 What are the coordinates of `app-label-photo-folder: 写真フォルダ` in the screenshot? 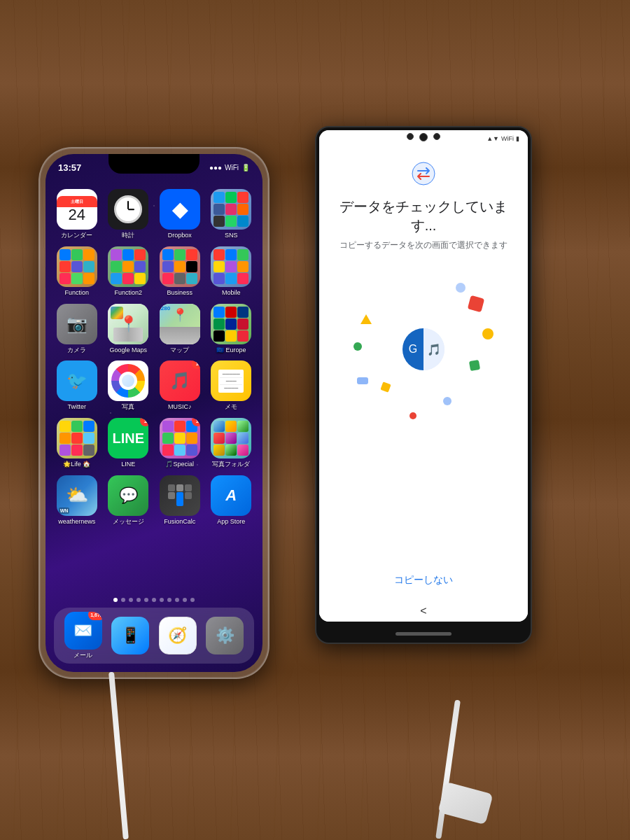 It's located at (231, 465).